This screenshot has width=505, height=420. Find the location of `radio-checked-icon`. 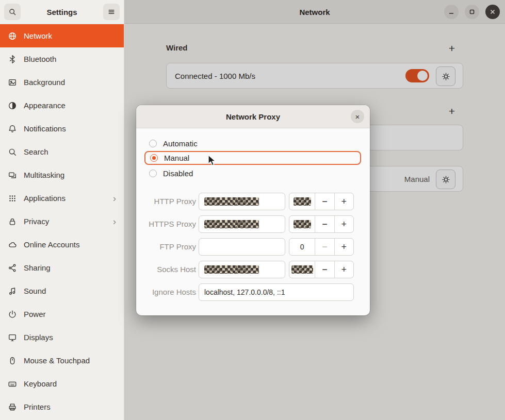

radio-checked-icon is located at coordinates (154, 158).